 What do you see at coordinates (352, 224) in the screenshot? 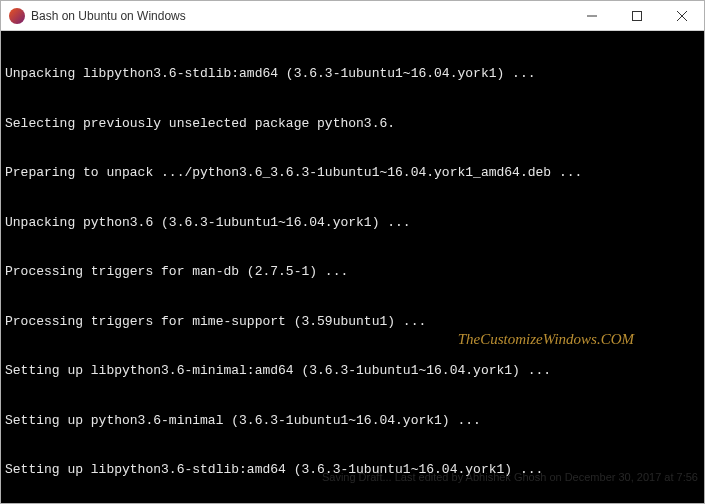
I see `terminal-line: Unpacking python3.6 (3.6.3-1ubuntu1~16.0…` at bounding box center [352, 224].